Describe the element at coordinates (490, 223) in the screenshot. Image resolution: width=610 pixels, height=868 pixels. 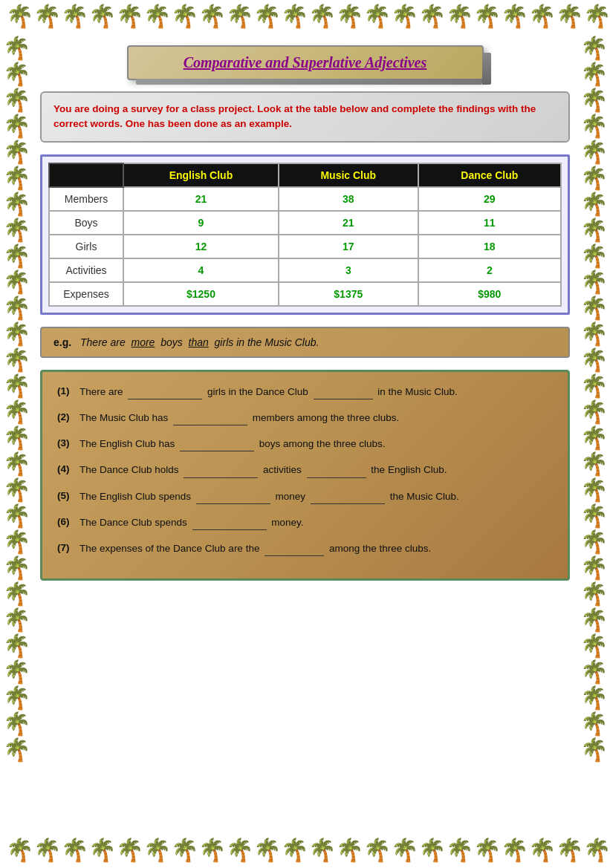
I see `cell-dance-1: 11` at that location.